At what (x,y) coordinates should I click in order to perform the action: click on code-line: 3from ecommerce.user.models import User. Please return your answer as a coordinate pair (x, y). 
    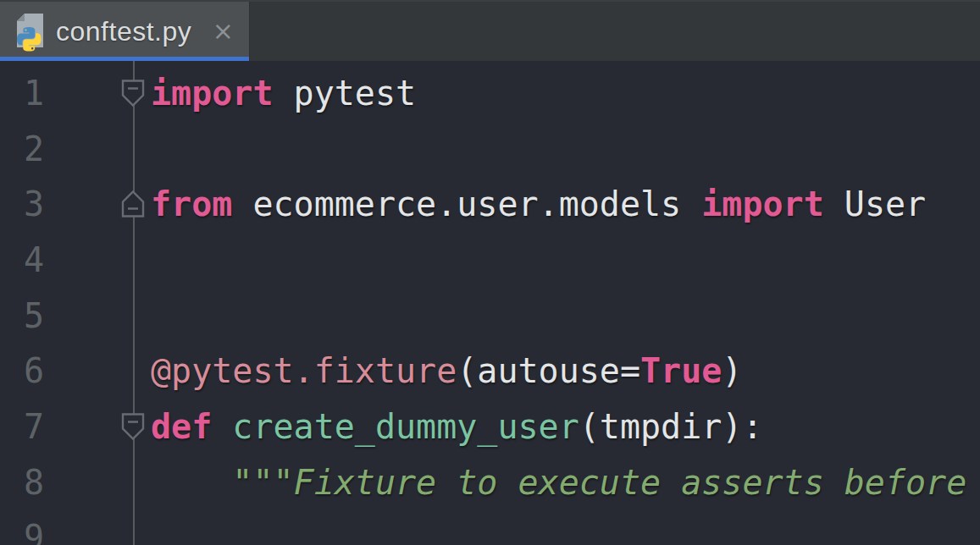
    Looking at the image, I should click on (490, 204).